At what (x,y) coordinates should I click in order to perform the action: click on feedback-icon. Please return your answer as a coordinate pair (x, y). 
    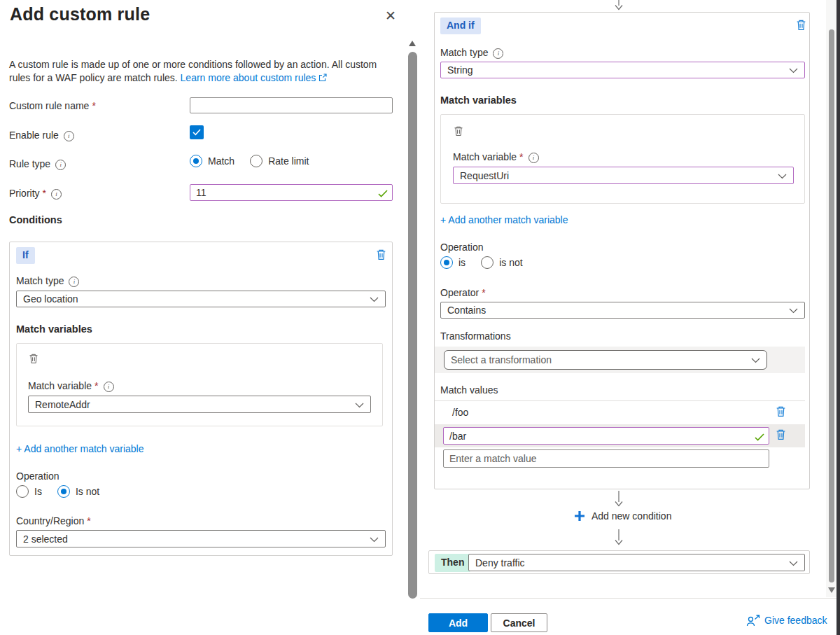
    Looking at the image, I should click on (753, 620).